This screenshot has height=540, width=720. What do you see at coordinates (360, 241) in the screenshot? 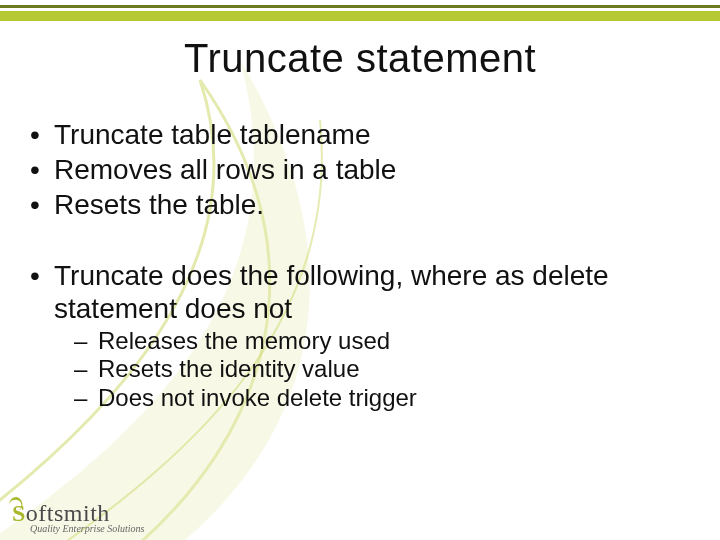
I see `spacer` at bounding box center [360, 241].